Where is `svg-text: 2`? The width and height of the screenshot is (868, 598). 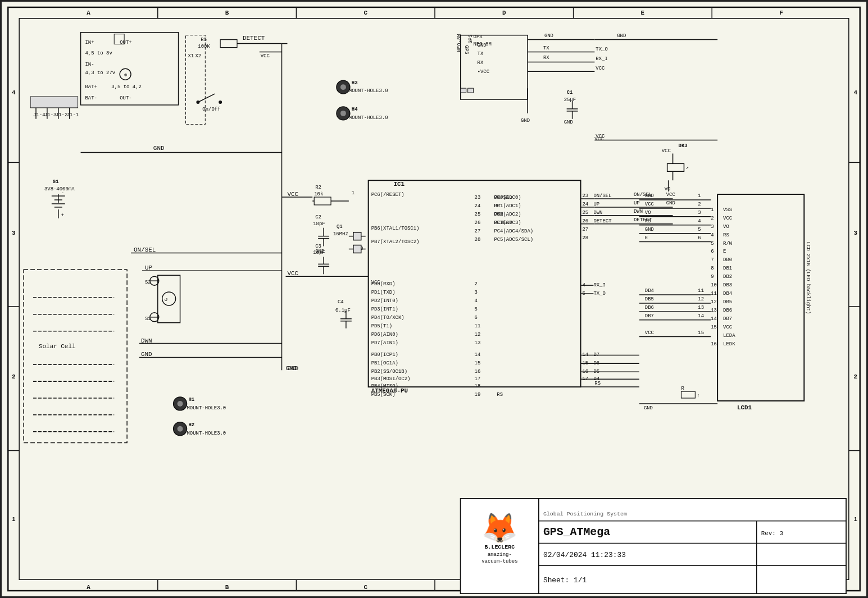 svg-text: 2 is located at coordinates (699, 204).